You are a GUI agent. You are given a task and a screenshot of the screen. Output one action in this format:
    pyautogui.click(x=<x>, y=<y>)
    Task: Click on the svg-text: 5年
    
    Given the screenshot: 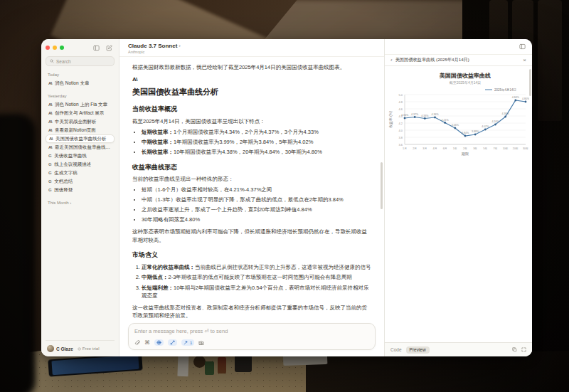 What is the action you would take?
    pyautogui.click(x=485, y=148)
    